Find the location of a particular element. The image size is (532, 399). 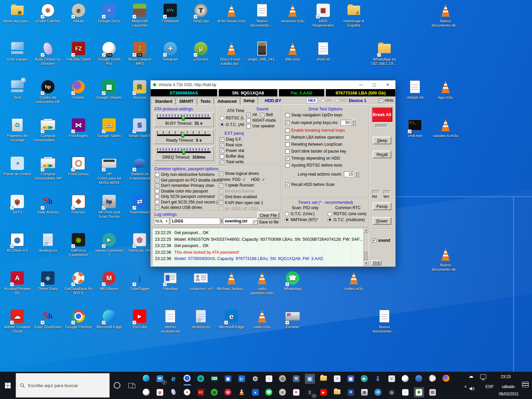

desktop-icon-microsoft-edge: e↗Microsoft Edge is located at coordinates (231, 319).